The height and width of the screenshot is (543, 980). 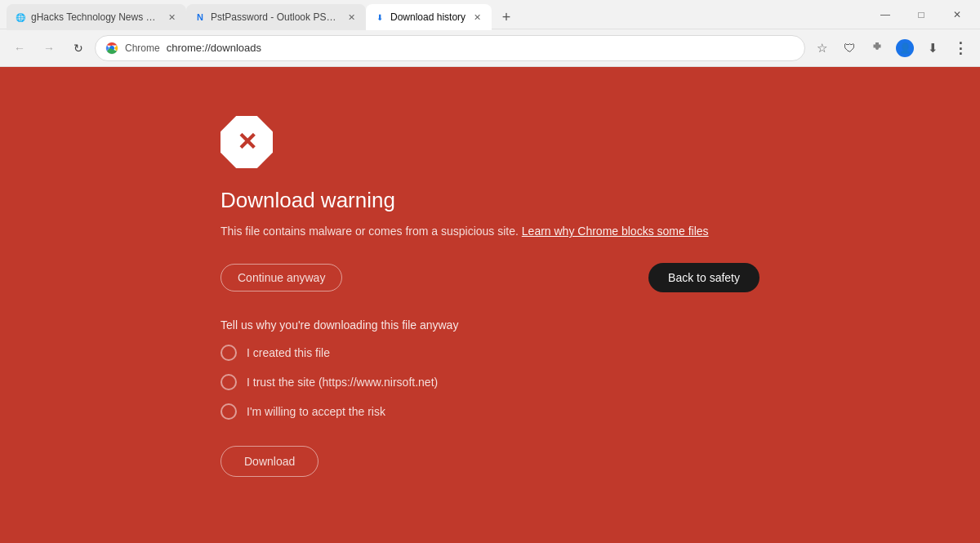 I want to click on tab-label-ghacks: gHacks Technology News and /, so click(x=96, y=17).